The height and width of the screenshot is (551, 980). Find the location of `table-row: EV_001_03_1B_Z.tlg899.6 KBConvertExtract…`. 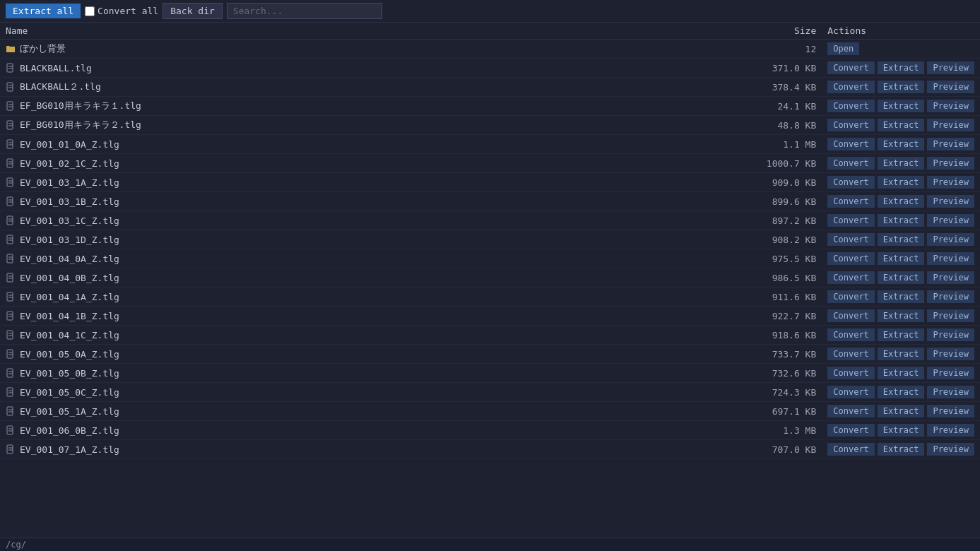

table-row: EV_001_03_1B_Z.tlg899.6 KBConvertExtract… is located at coordinates (490, 202).